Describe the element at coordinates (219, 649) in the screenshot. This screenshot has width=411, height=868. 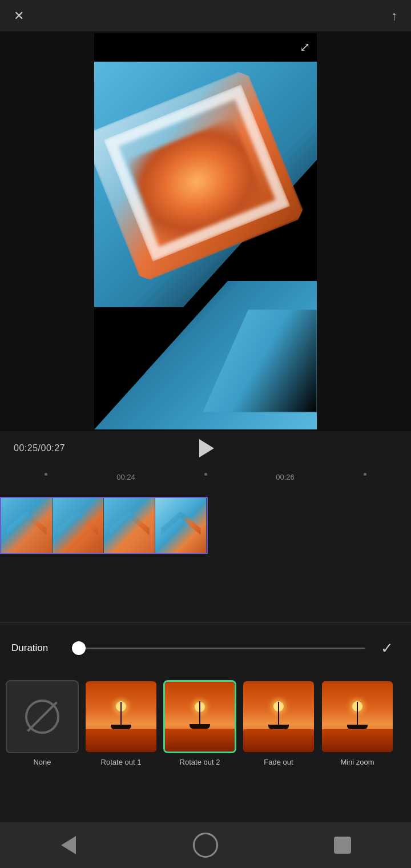
I see `duration-slider-track` at that location.